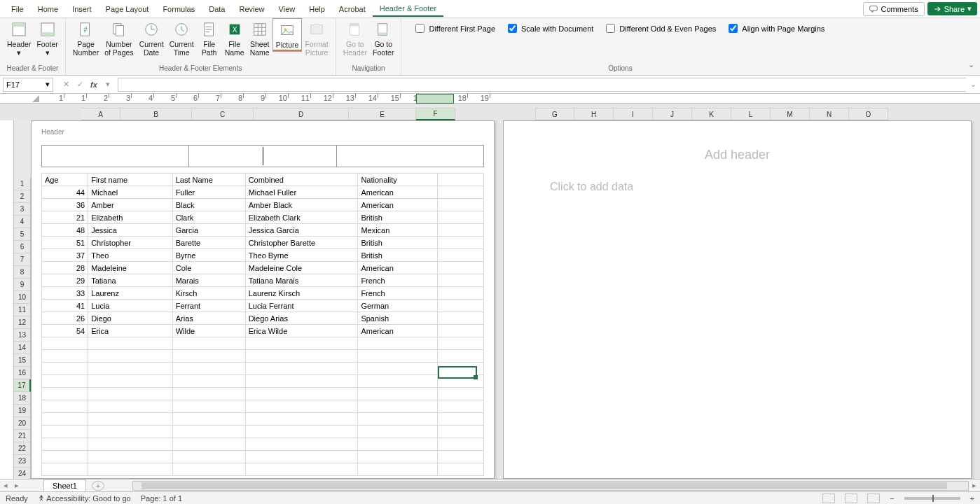  What do you see at coordinates (22, 473) in the screenshot?
I see `row-header-24: 24` at bounding box center [22, 473].